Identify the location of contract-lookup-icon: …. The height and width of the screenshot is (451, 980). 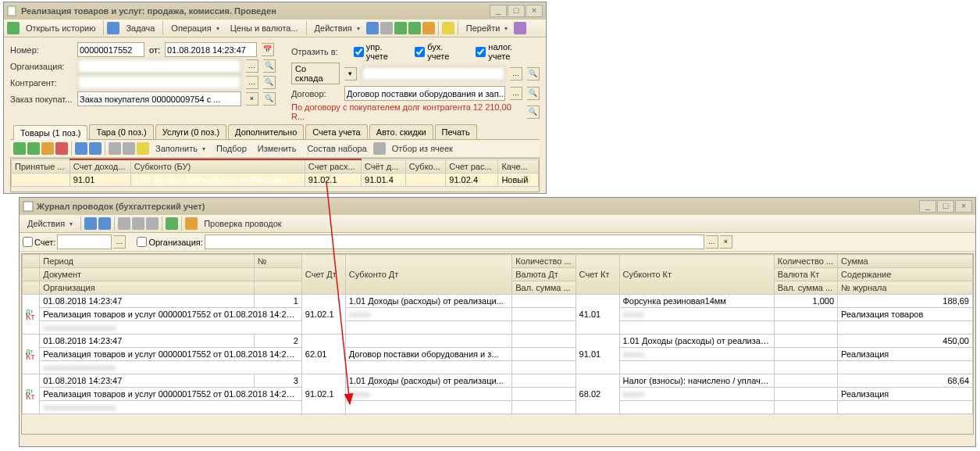
(516, 94).